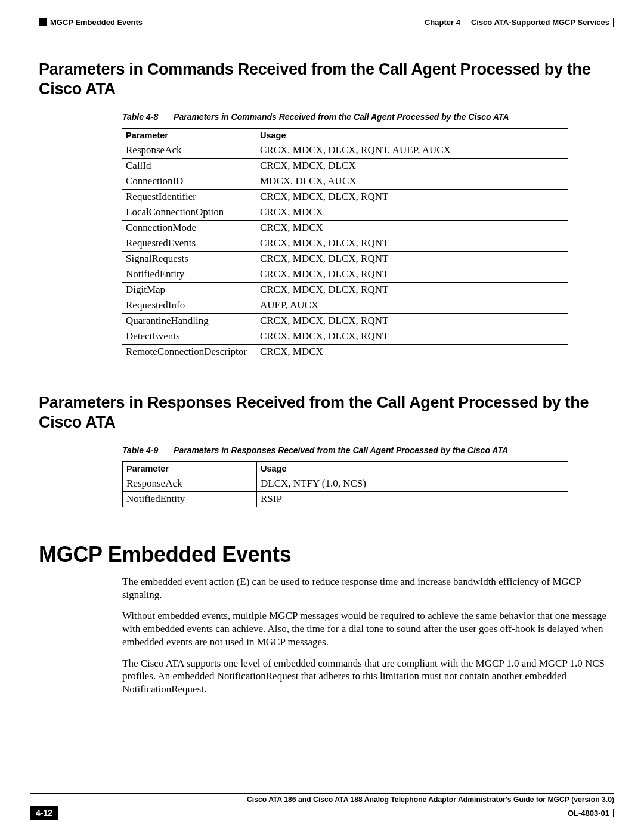 The image size is (644, 833). Describe the element at coordinates (369, 628) in the screenshot. I see `body-paragraph: Without embedded events, multiple MGCP m…` at that location.